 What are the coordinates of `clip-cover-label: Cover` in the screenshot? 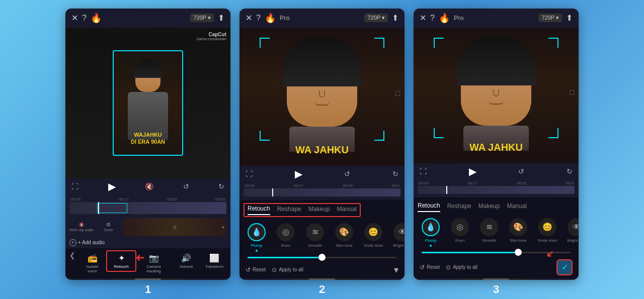 It's located at (109, 230).